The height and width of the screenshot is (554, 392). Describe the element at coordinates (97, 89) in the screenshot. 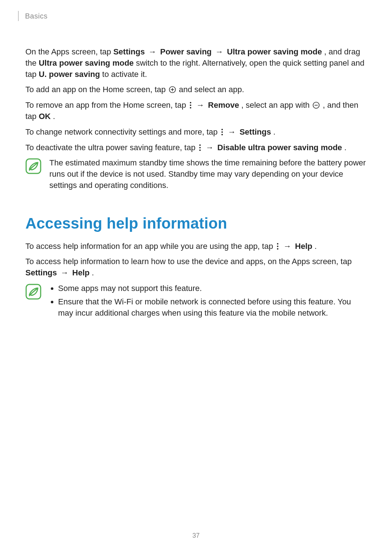

I see `text: To add an app on the Home screen, tap` at that location.